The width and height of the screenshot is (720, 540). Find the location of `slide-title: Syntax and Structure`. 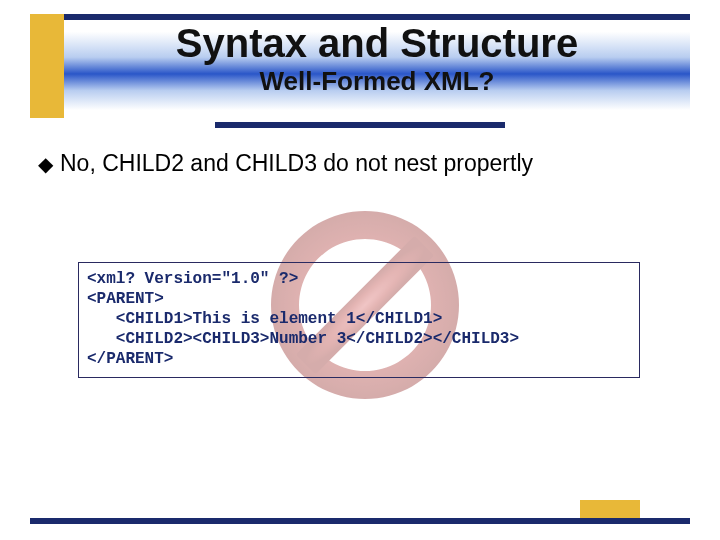

slide-title: Syntax and Structure is located at coordinates (377, 43).